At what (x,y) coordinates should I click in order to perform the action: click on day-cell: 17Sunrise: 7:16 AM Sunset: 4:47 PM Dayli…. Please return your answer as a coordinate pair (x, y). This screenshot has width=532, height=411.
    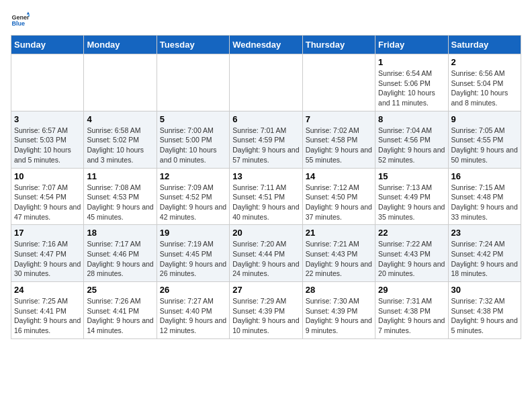
    Looking at the image, I should click on (48, 254).